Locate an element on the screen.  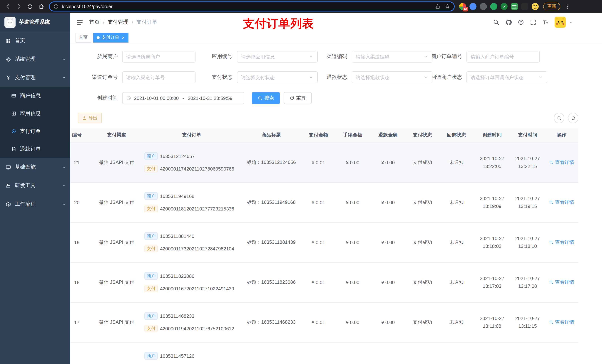
cell-title: 标题：1635311823086 is located at coordinates (271, 282).